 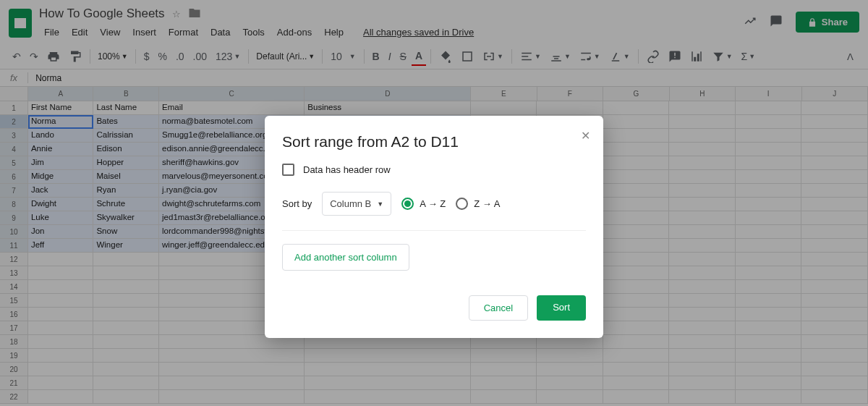 I want to click on sort-az-radio: A → Z, so click(x=424, y=204).